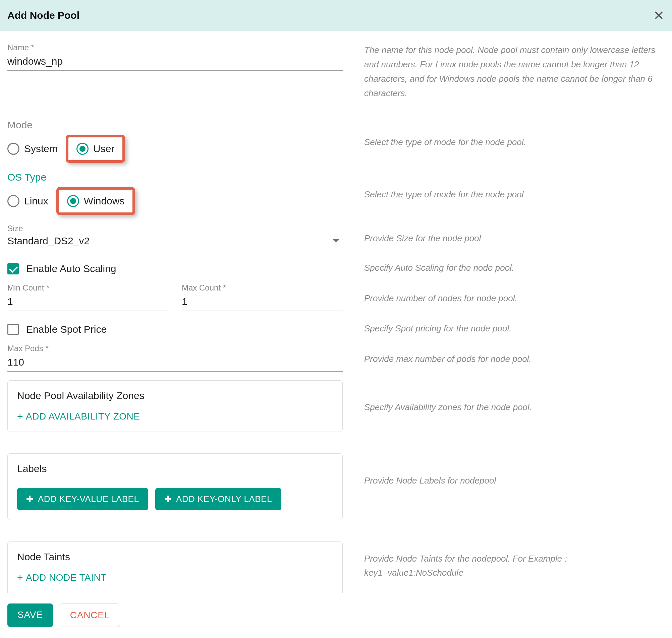 Image resolution: width=672 pixels, height=638 pixels. What do you see at coordinates (175, 469) in the screenshot?
I see `labels-title: Labels` at bounding box center [175, 469].